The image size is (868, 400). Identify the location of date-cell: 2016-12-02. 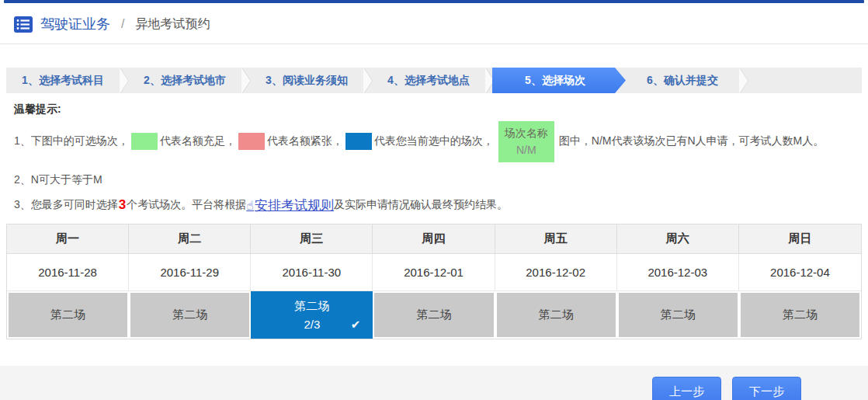
(556, 273).